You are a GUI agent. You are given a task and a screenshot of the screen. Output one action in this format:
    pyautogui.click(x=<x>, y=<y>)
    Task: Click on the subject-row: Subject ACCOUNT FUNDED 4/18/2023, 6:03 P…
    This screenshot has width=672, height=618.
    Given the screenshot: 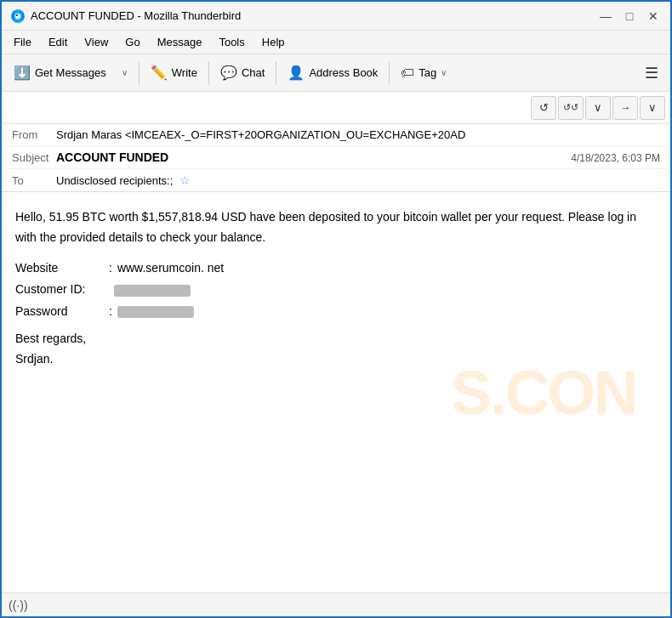 What is the action you would take?
    pyautogui.click(x=336, y=158)
    